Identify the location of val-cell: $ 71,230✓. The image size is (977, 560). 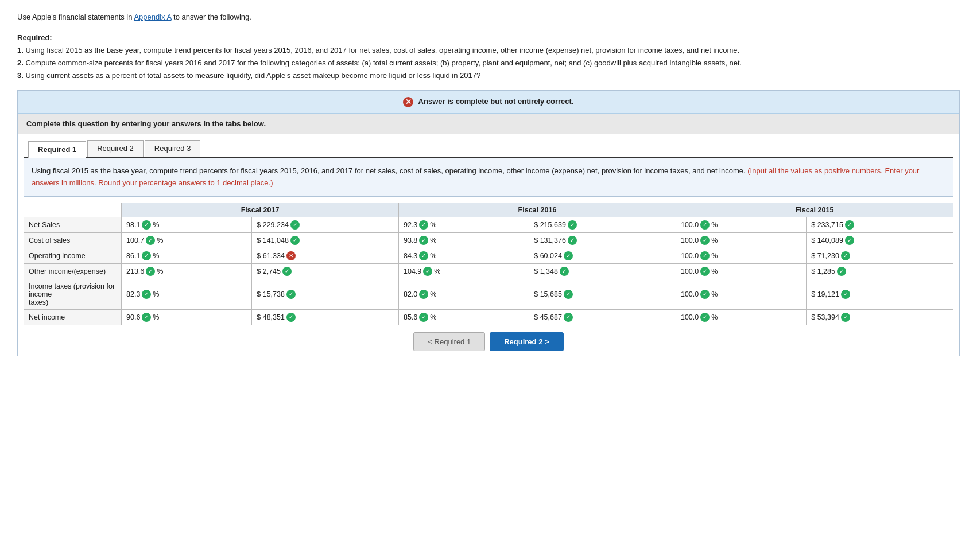
(880, 256).